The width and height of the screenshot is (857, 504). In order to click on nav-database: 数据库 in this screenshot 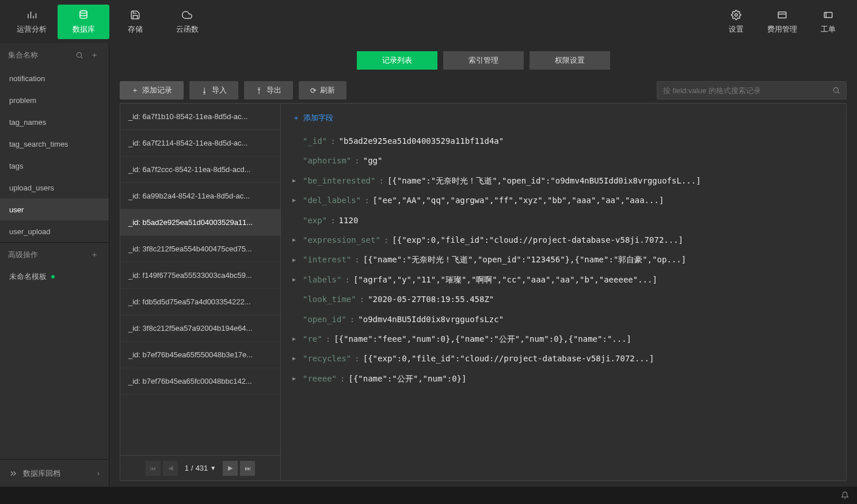, I will do `click(83, 22)`.